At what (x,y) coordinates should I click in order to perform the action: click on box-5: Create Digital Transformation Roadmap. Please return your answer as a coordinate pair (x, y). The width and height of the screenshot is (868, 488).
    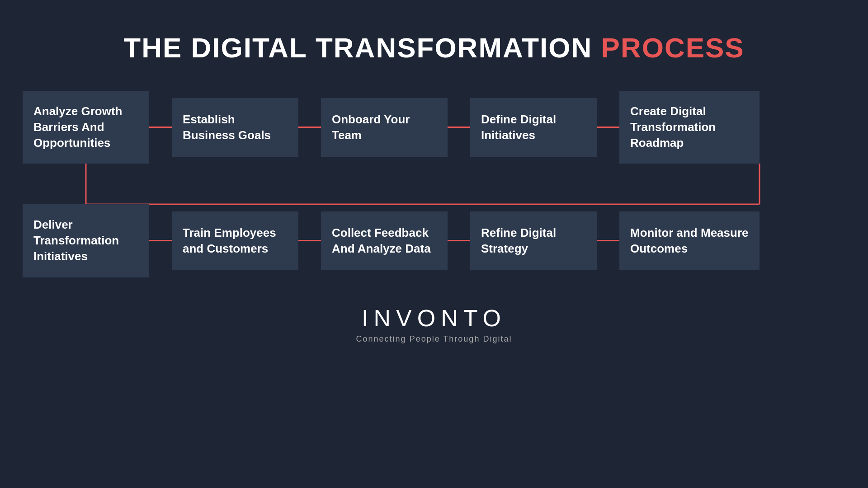
    Looking at the image, I should click on (689, 127).